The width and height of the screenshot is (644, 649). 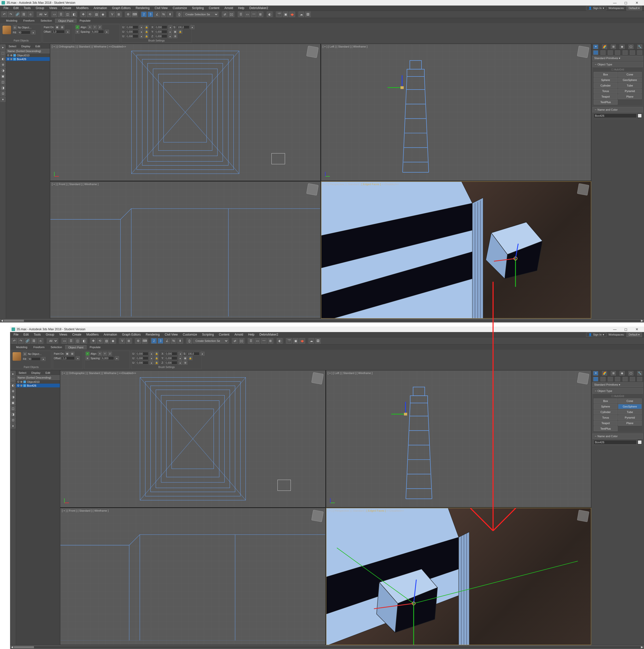 What do you see at coordinates (151, 14) in the screenshot?
I see `snap-3d-button: 3` at bounding box center [151, 14].